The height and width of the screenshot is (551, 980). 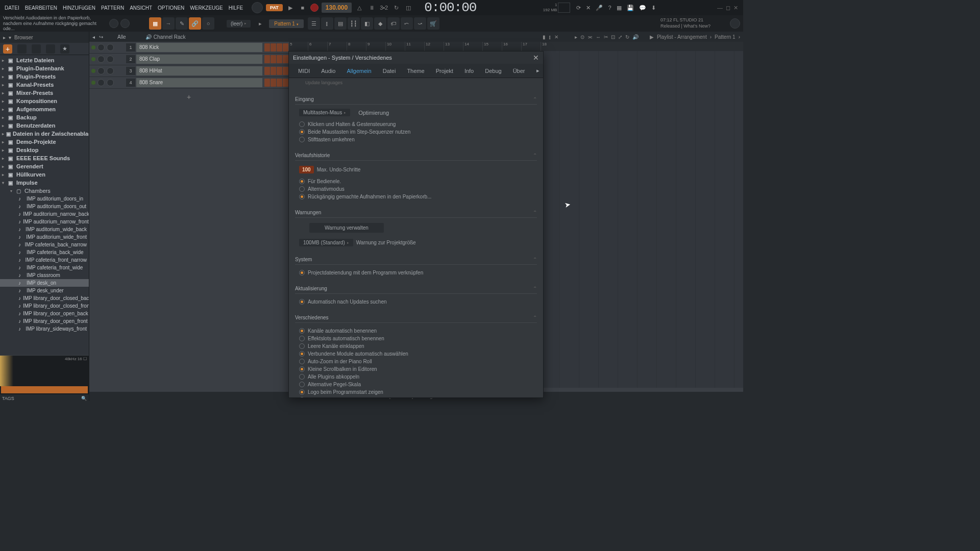 I want to click on tree-file: ♪IMP cafeteria_back_narrow, so click(x=44, y=245).